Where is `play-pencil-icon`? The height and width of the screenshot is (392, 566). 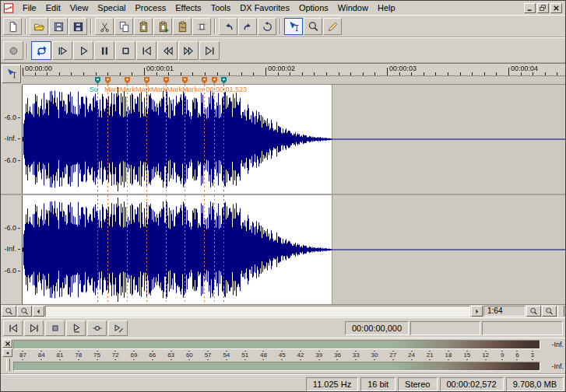
play-pencil-icon is located at coordinates (118, 328).